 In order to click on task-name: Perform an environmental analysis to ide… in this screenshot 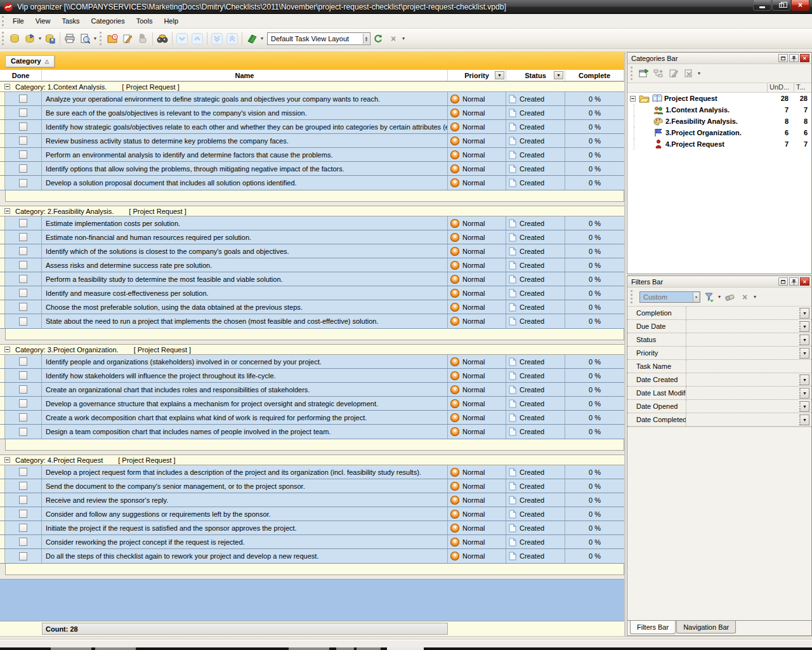, I will do `click(245, 155)`.